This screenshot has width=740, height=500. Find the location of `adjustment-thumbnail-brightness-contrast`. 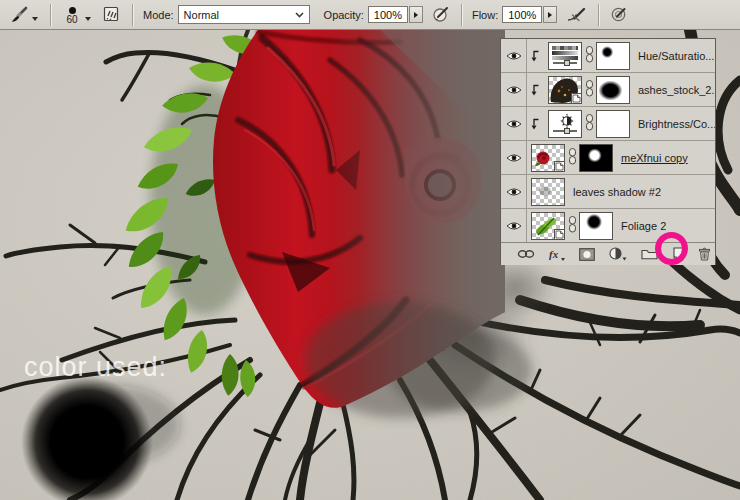

adjustment-thumbnail-brightness-contrast is located at coordinates (565, 124).